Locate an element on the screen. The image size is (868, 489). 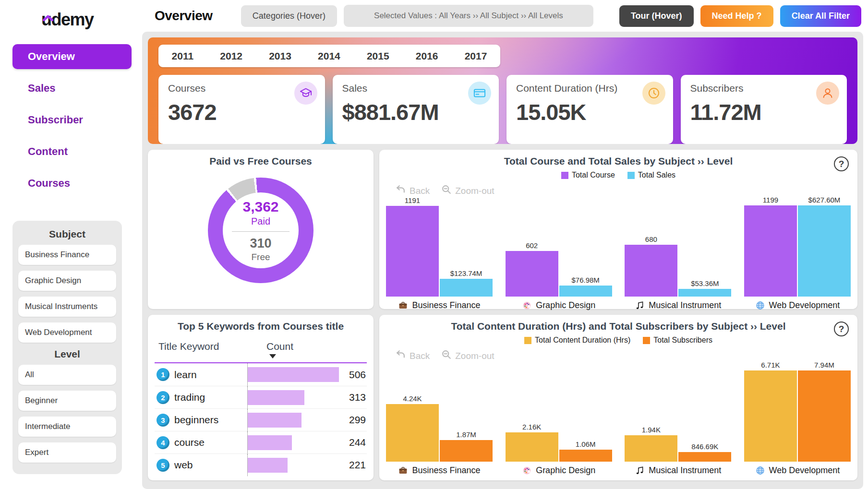
legend-item-total-content-duration-hrs: Total Content Duration (Hrs) is located at coordinates (577, 340).